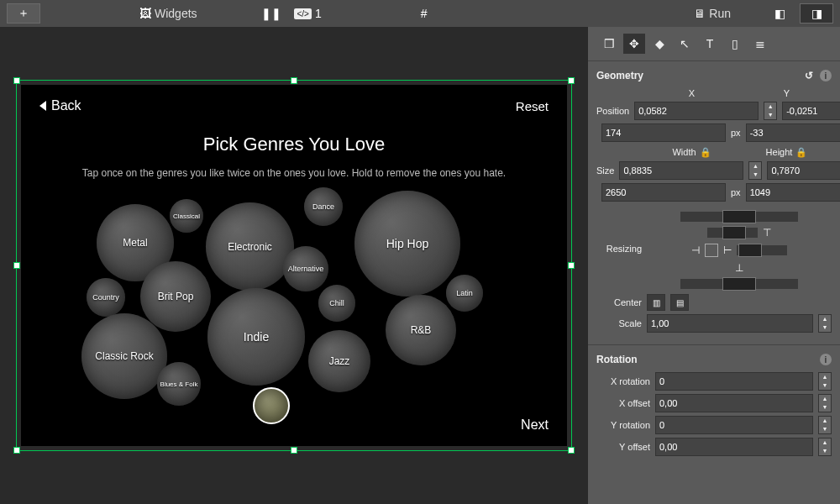 This screenshot has height=504, width=840. Describe the element at coordinates (613, 111) in the screenshot. I see `position-label: Position` at that location.